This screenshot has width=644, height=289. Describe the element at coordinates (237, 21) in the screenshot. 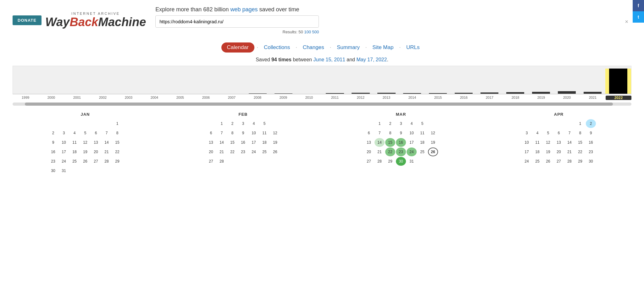

I see `search-input` at that location.